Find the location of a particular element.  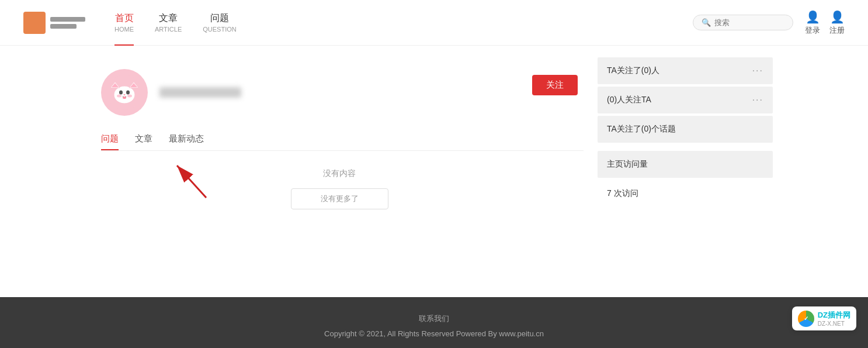

tab-questions: 问题 is located at coordinates (110, 142).